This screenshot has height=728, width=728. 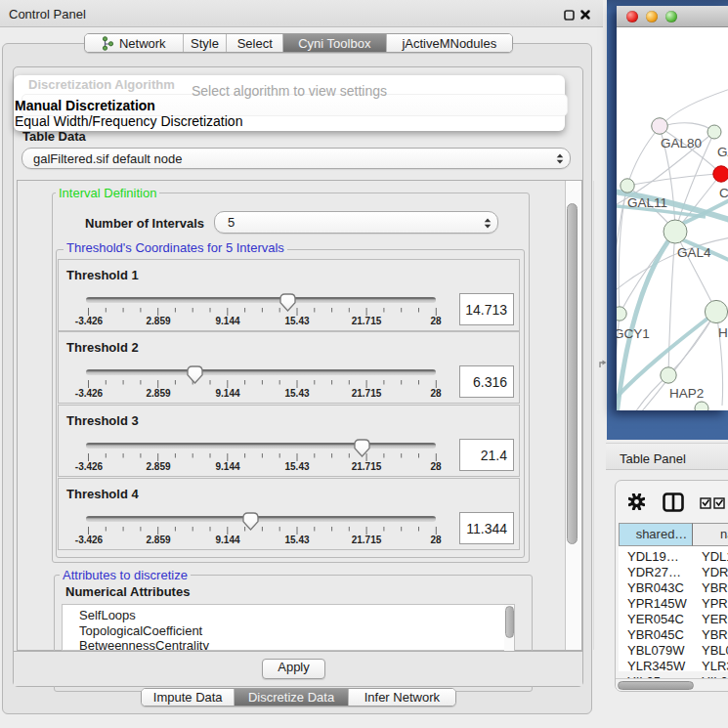 I want to click on svg-text: GA, so click(x=723, y=152).